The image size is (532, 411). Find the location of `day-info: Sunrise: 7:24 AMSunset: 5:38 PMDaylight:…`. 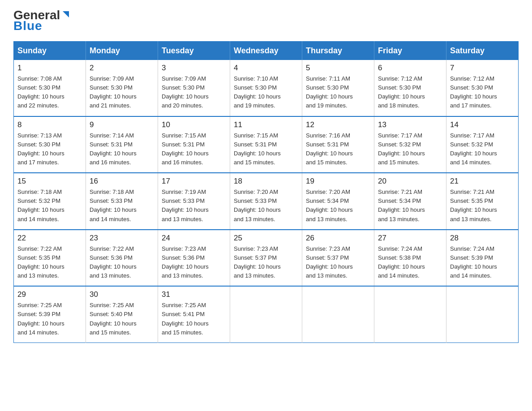

day-info: Sunrise: 7:24 AMSunset: 5:38 PMDaylight:… is located at coordinates (410, 262).